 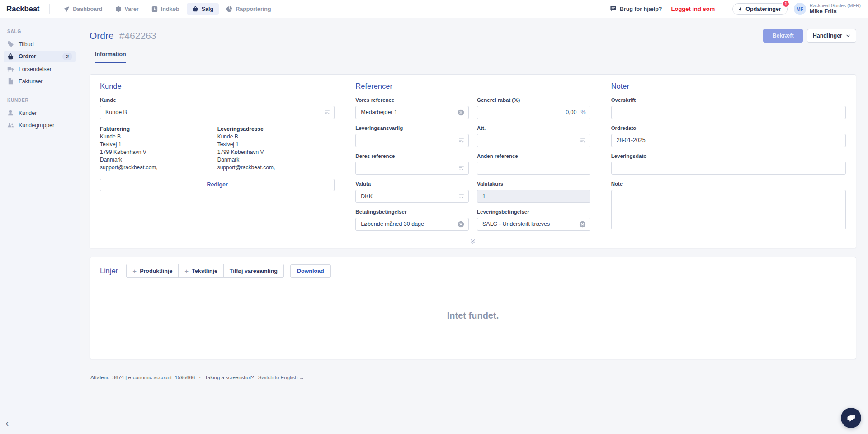 I want to click on other-reference-input, so click(x=533, y=168).